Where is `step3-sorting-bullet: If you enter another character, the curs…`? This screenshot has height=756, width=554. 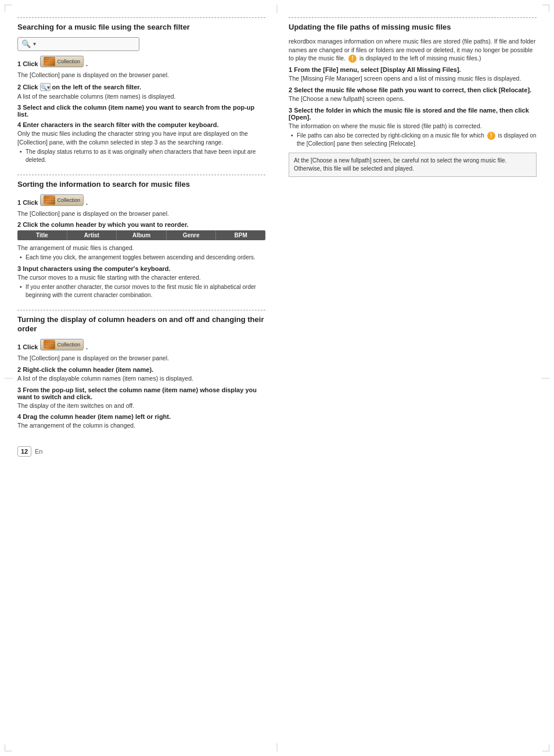
step3-sorting-bullet: If you enter another character, the curs… is located at coordinates (142, 291).